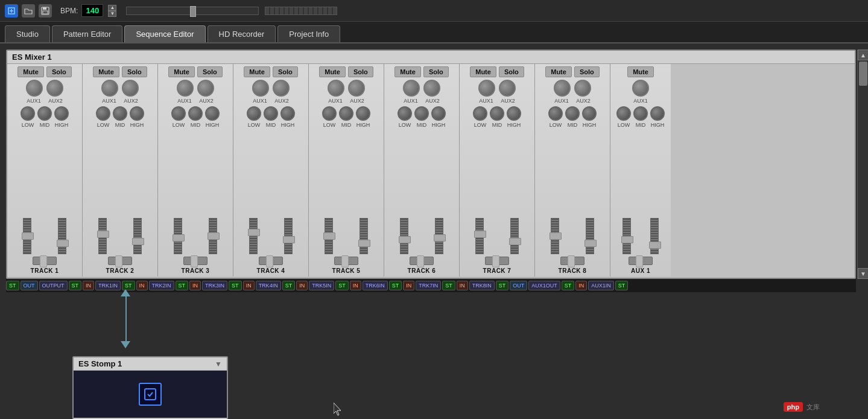  What do you see at coordinates (336, 88) in the screenshot?
I see `aux1-knob-track5` at bounding box center [336, 88].